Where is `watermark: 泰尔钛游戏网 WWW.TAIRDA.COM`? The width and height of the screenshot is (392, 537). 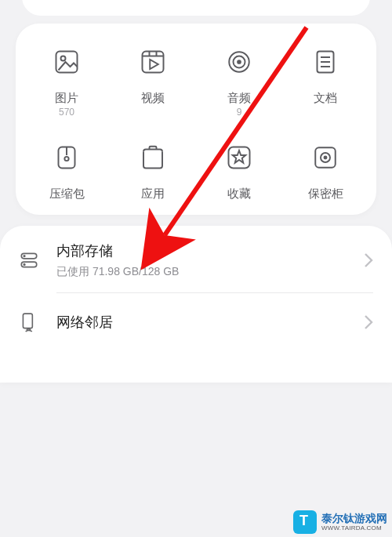 watermark: 泰尔钛游戏网 WWW.TAIRDA.COM is located at coordinates (340, 522).